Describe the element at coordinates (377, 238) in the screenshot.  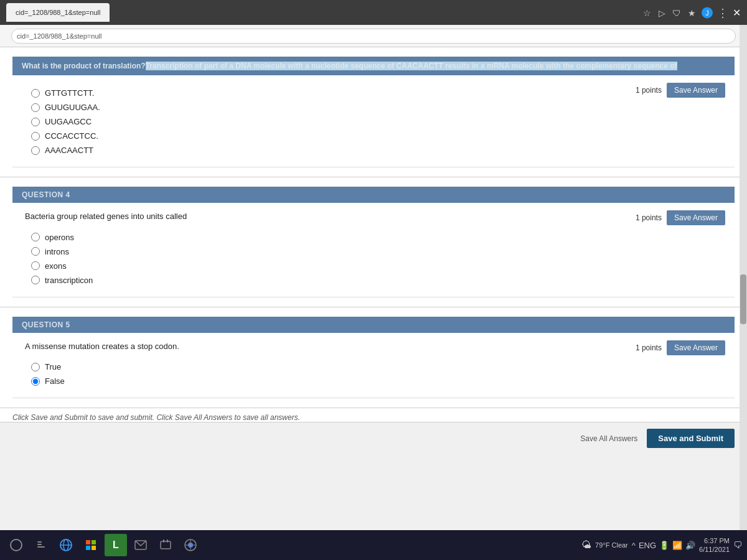
I see `list-item: operons` at that location.